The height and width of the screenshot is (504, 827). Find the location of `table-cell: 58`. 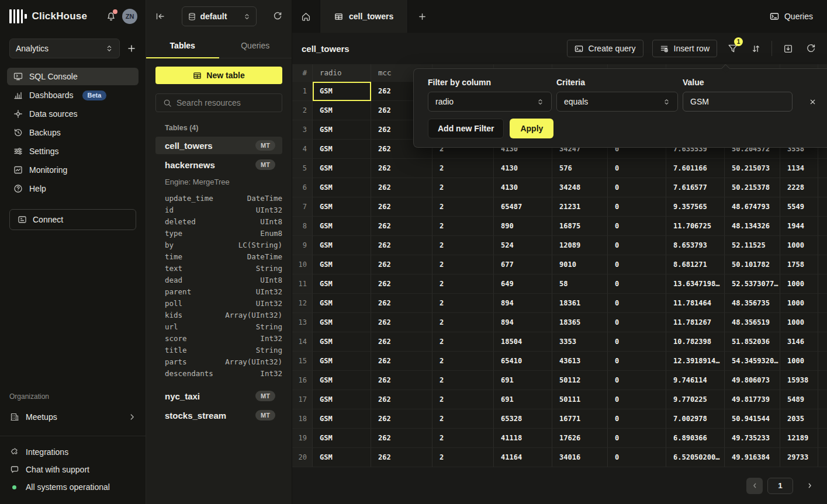

table-cell: 58 is located at coordinates (580, 284).